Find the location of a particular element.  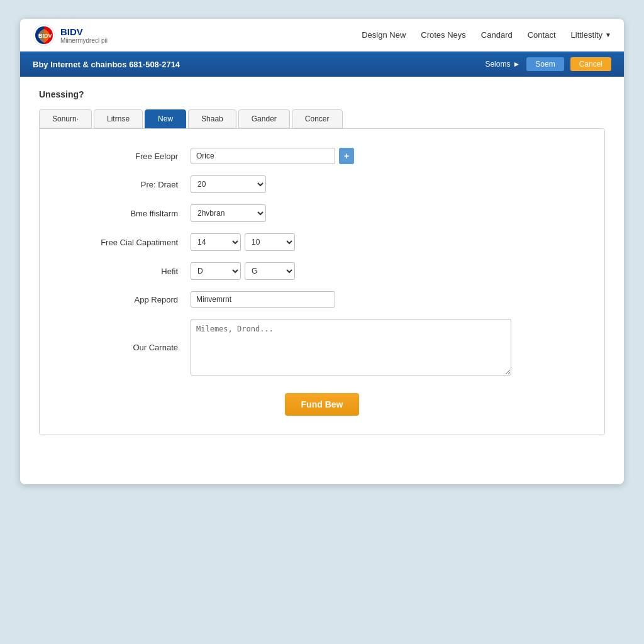

submit-row: Fund Bew is located at coordinates (322, 401).